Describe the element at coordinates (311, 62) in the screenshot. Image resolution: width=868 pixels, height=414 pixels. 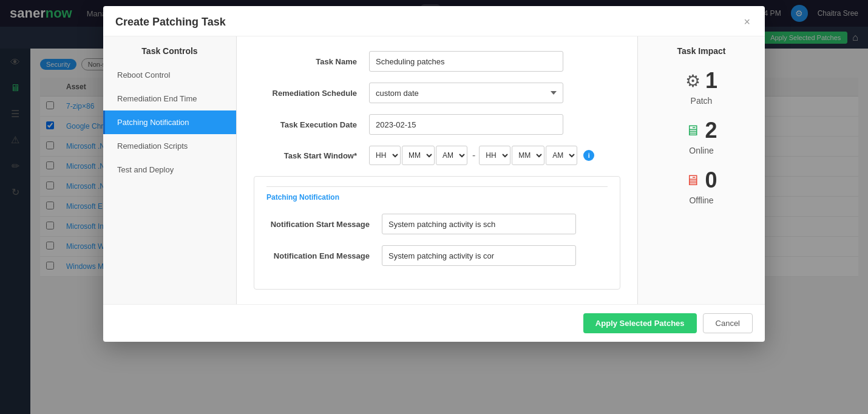
I see `task-name-label: Task Name` at that location.